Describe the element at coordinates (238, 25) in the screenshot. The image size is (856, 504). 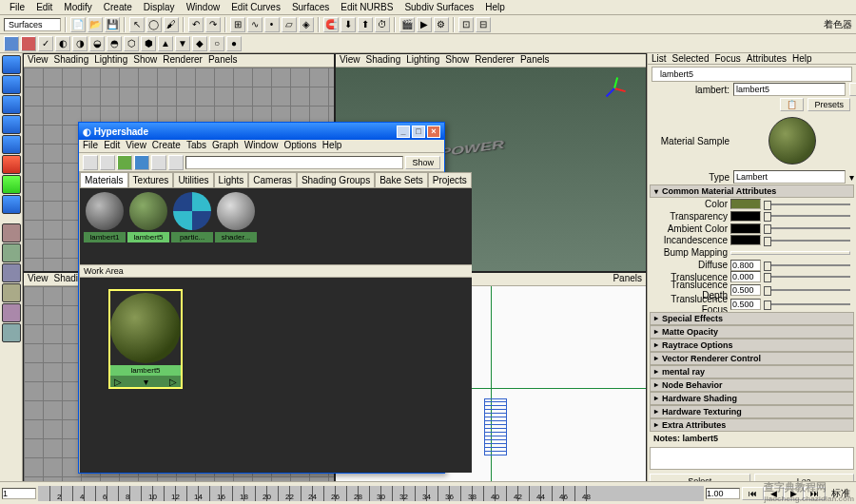
I see `snap-grid-icon: ⊞` at that location.